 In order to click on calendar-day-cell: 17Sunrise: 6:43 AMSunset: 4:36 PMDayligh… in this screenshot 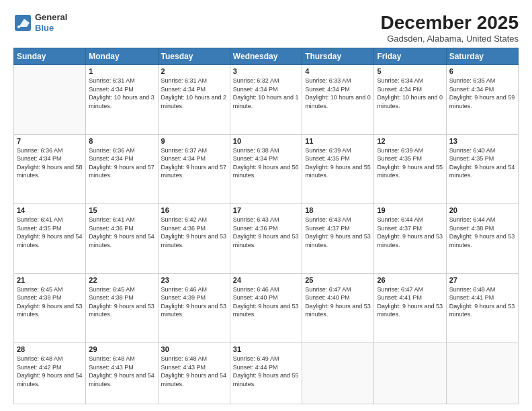, I will do `click(266, 239)`.